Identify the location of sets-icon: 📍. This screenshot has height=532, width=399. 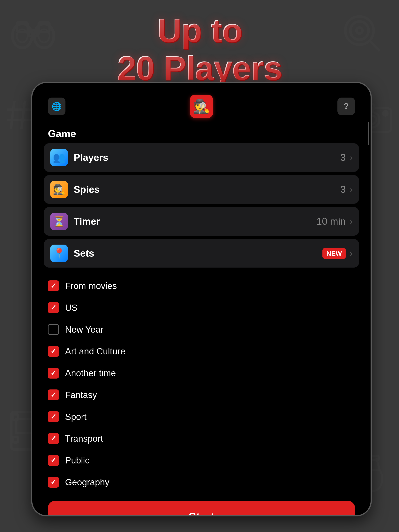
(59, 253).